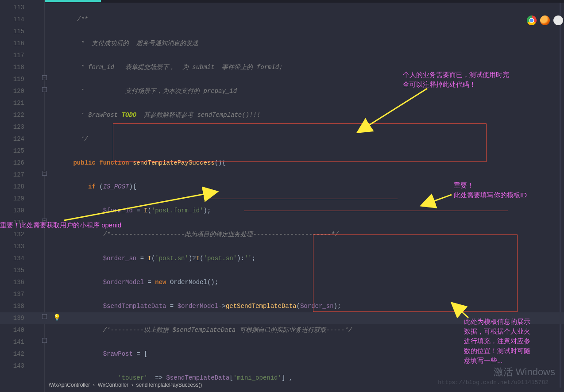 The image size is (564, 392). What do you see at coordinates (211, 330) in the screenshot?
I see `code-line: /*---------以上数据 $sendTemplateData 可根据自己的…` at bounding box center [211, 330].